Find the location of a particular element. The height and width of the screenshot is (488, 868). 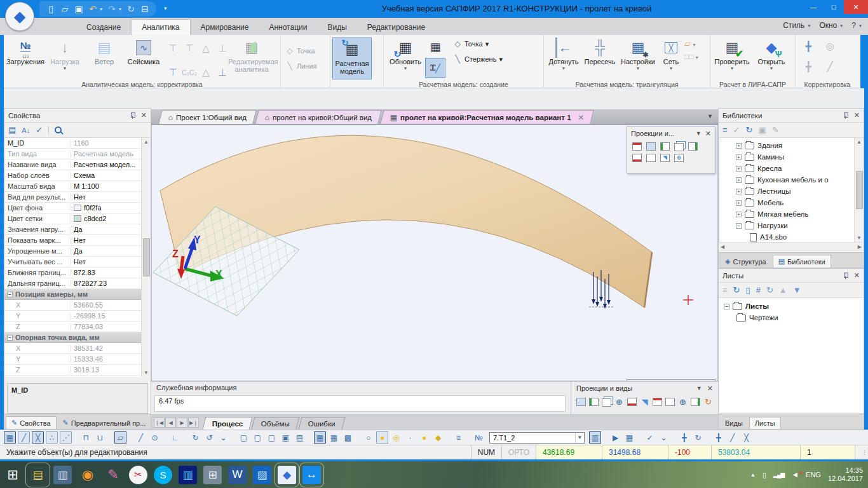

search-icon is located at coordinates (58, 130).